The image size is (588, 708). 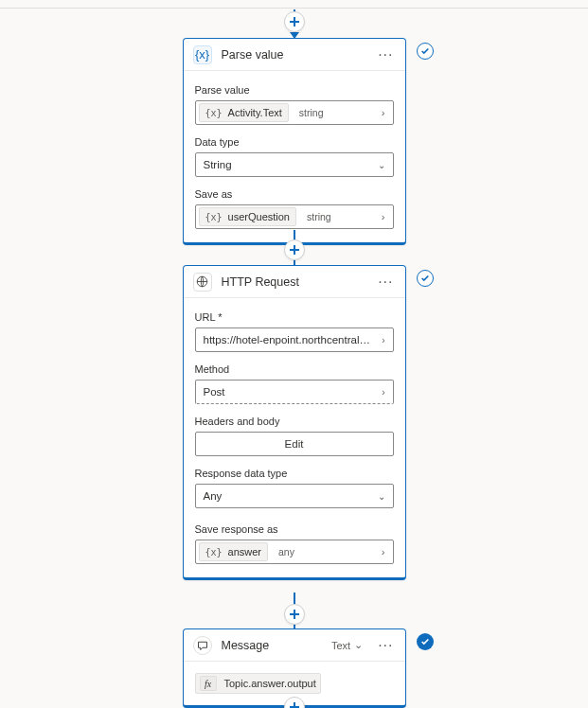 I want to click on select-value: Post, so click(x=214, y=392).